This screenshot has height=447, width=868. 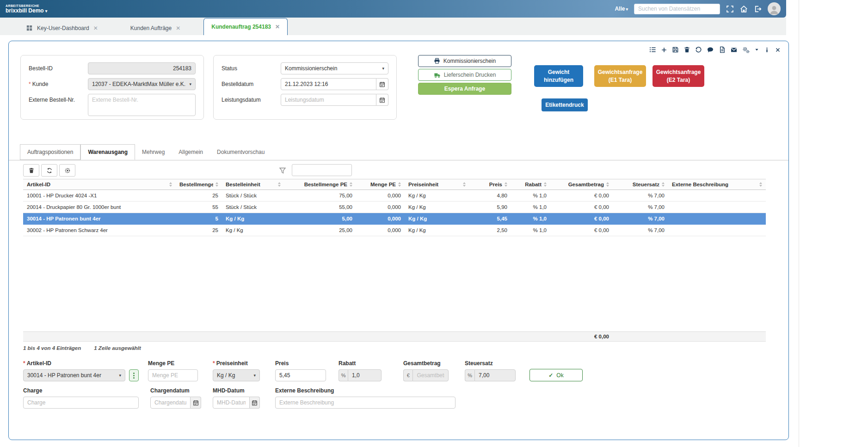 I want to click on kunde-label: *Kunde, so click(x=58, y=84).